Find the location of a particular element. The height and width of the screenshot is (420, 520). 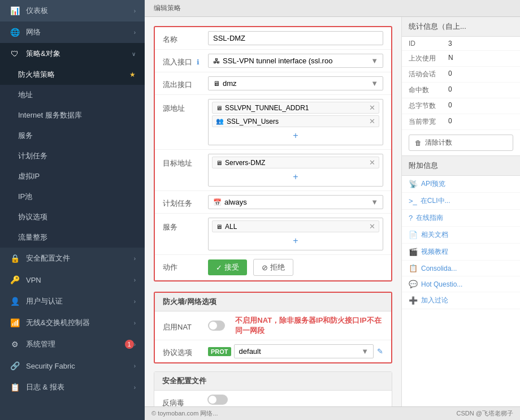

video-tutorials-link: 🎬 视频教程 is located at coordinates (461, 252).